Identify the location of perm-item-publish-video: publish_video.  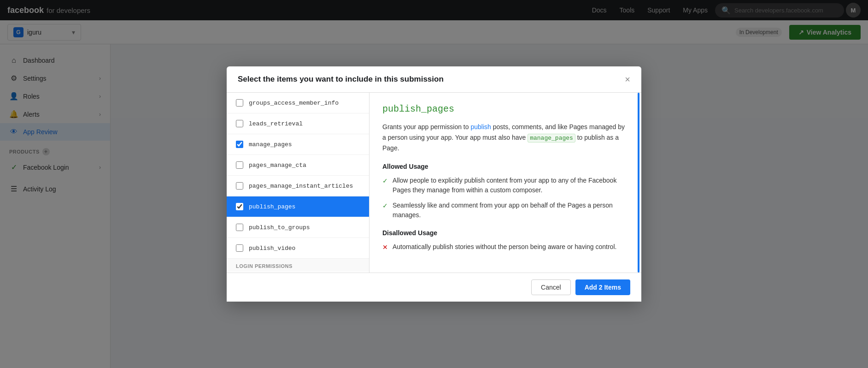
(298, 248).